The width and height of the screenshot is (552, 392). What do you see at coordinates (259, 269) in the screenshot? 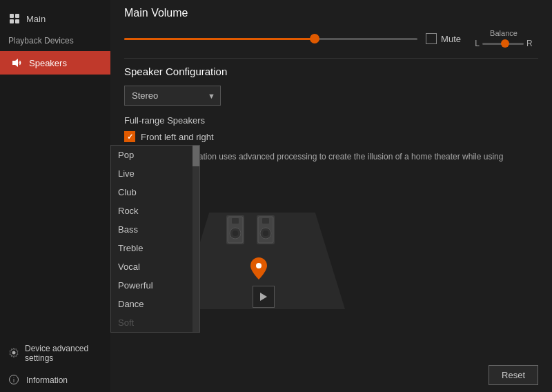
I see `location-pin` at bounding box center [259, 269].